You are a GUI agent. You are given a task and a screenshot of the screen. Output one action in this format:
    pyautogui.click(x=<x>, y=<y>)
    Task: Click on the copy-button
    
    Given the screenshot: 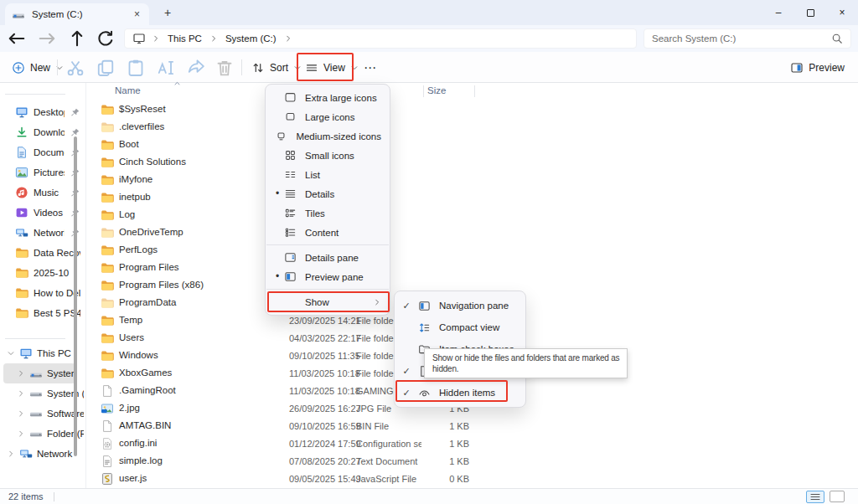 What is the action you would take?
    pyautogui.click(x=106, y=68)
    